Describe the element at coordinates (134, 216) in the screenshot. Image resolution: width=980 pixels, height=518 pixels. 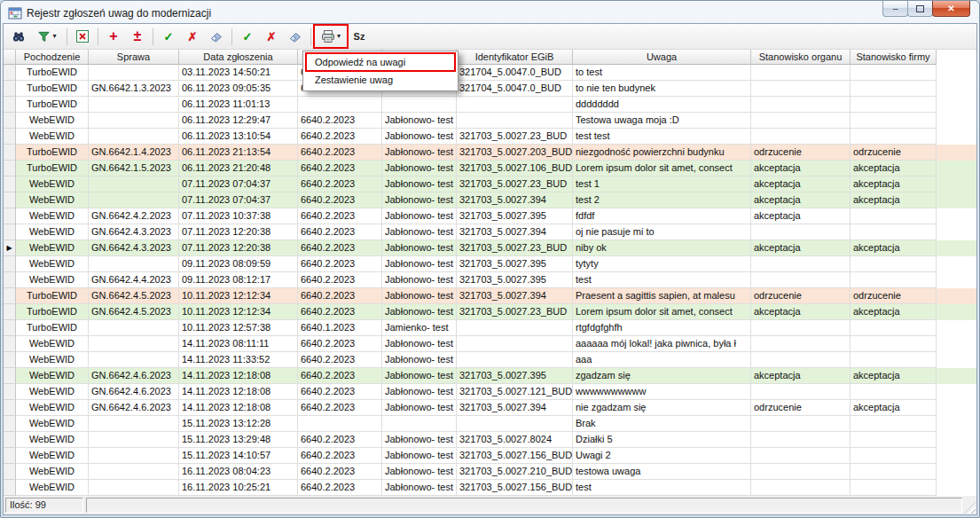
I see `cell-sprawa: GN.6642.4.2.2023` at that location.